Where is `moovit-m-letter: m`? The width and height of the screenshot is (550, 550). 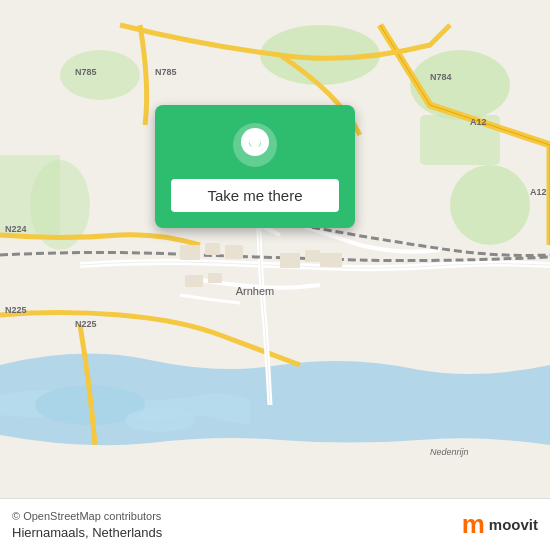
moovit-m-letter: m is located at coordinates (474, 524).